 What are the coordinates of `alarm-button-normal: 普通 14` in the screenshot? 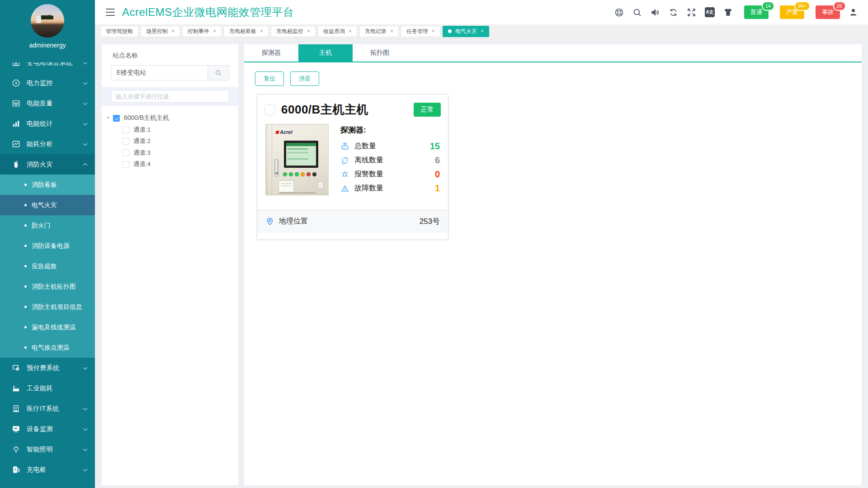 It's located at (756, 12).